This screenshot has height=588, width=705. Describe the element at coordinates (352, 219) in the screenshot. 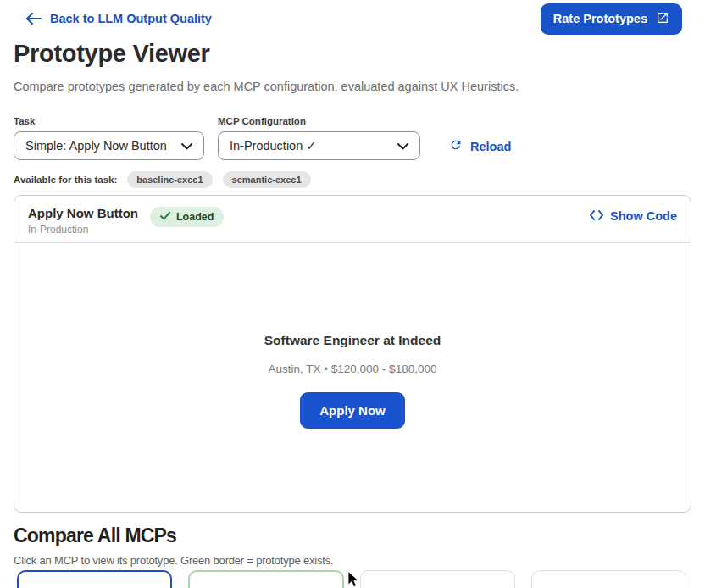

I see `prototype-card-header: Apply Now Button In-Production Loaded Sh…` at that location.